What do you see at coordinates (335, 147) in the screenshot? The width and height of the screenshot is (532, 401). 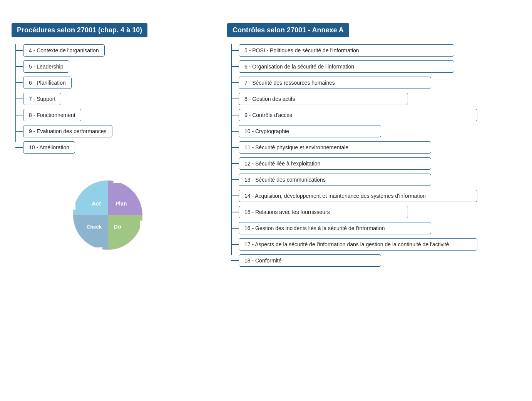 I see `right-tree-item-box: 11 - Sécurité physique et environnementa…` at bounding box center [335, 147].